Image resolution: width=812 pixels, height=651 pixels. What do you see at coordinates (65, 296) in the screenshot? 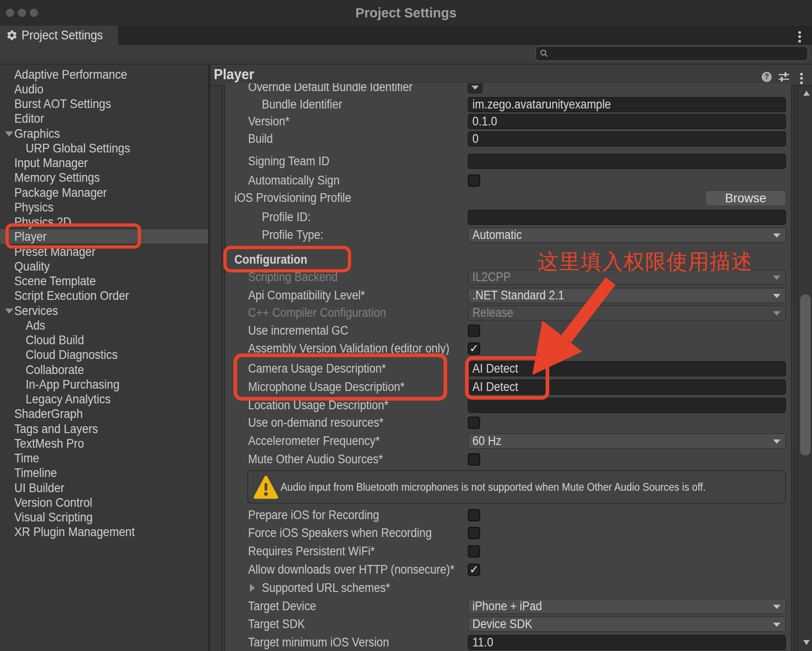
I see `sidebar-item-label: Script Execution Order` at bounding box center [65, 296].